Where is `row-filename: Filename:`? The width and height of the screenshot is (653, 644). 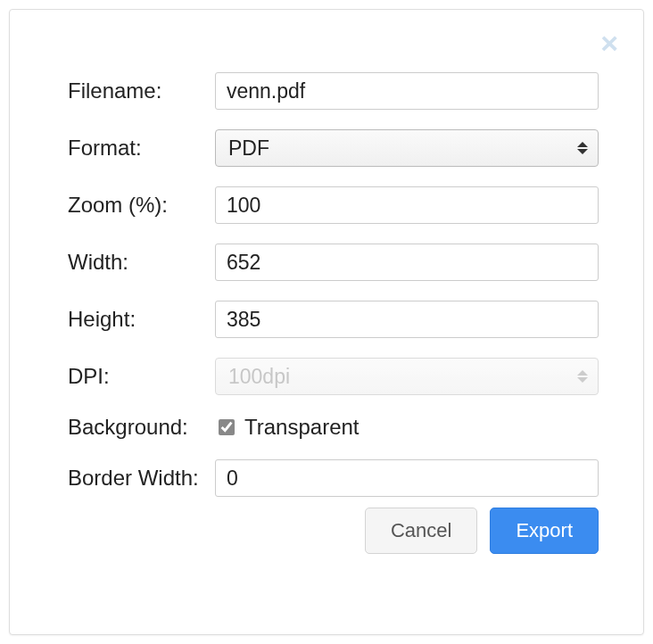
row-filename: Filename: is located at coordinates (326, 91).